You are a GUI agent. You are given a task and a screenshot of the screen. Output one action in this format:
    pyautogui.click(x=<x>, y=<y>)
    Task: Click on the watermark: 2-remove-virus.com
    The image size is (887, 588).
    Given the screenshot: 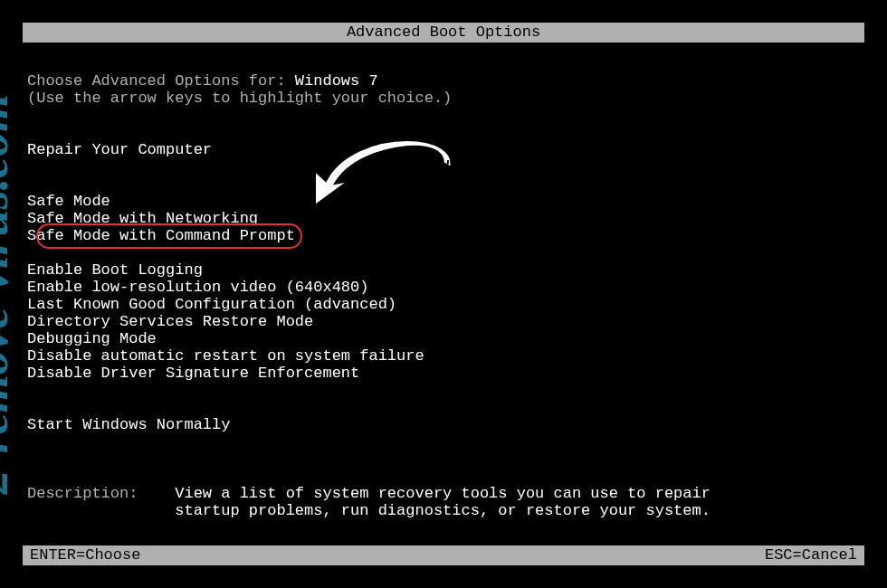 What is the action you would take?
    pyautogui.click(x=9, y=147)
    